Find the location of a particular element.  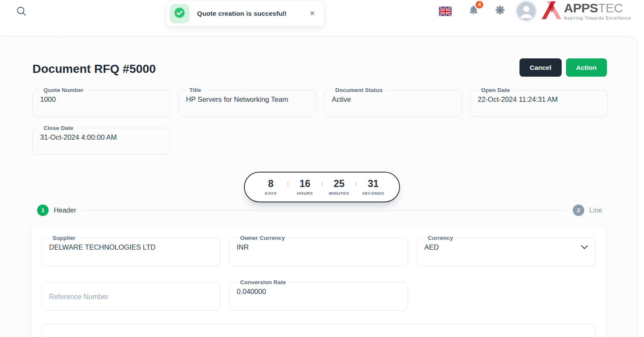

countdown-seconds-value: 31 is located at coordinates (373, 184).